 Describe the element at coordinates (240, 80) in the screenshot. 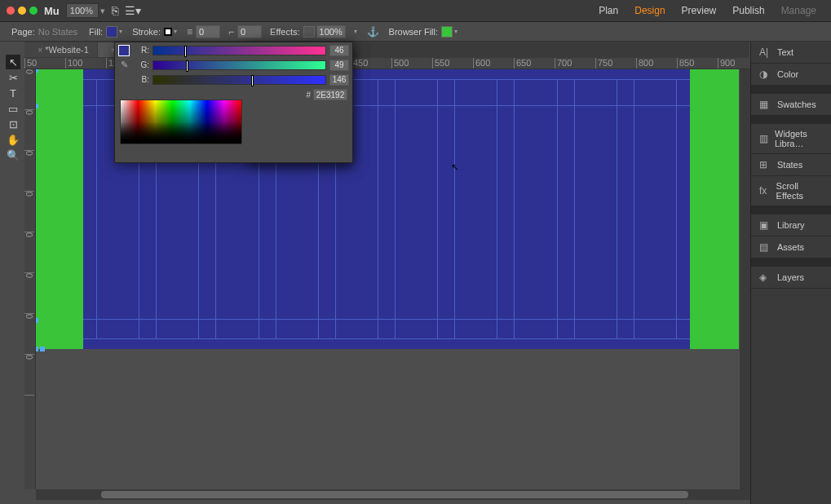

I see `b-slider` at that location.